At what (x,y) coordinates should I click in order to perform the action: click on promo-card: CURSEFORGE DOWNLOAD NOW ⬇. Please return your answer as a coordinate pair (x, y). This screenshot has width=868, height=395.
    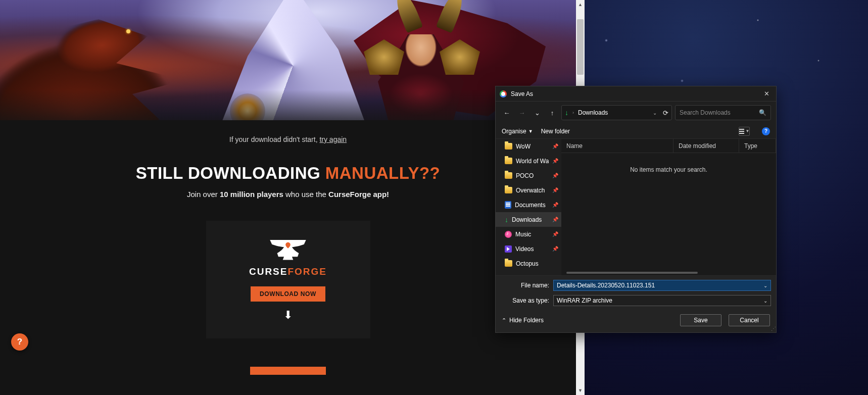
    Looking at the image, I should click on (288, 280).